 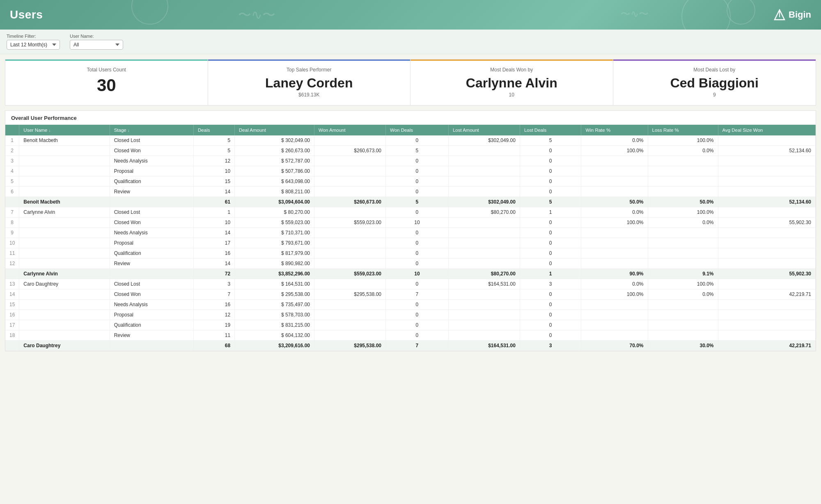 I want to click on kpi-label-top-sales: Top Sales Performer, so click(x=310, y=70).